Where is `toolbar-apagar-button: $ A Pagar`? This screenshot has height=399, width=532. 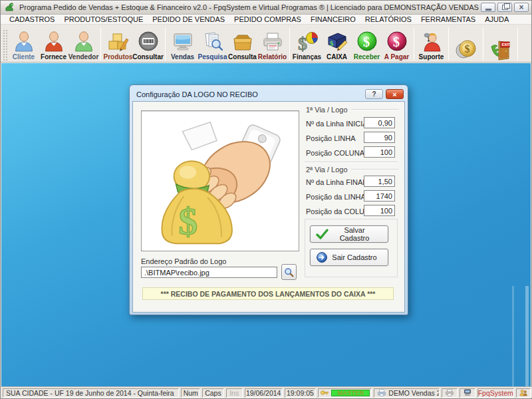
toolbar-apagar-button: $ A Pagar is located at coordinates (396, 44).